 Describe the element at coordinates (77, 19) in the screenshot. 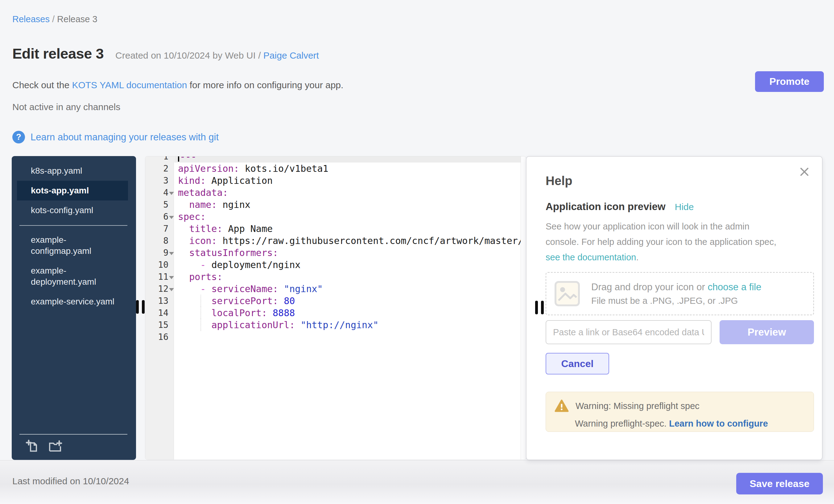

I see `breadcrumb-current: Release 3` at that location.